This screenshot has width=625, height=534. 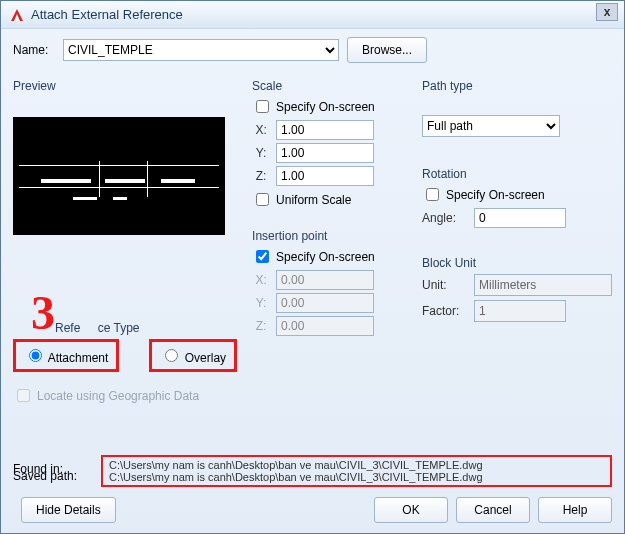 I want to click on insert-y-input, so click(x=325, y=303).